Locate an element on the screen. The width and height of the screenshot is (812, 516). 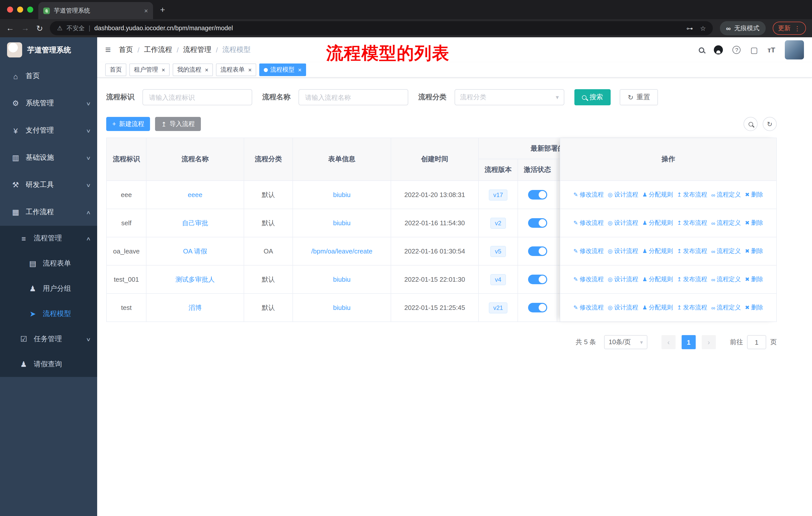
tag-item: 首页 is located at coordinates (116, 70).